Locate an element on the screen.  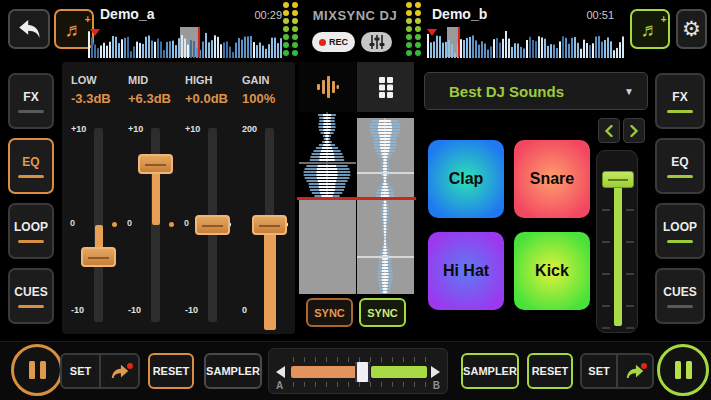
eq-high-channel: HIGH+0.0dB+100-10 is located at coordinates (208, 198).